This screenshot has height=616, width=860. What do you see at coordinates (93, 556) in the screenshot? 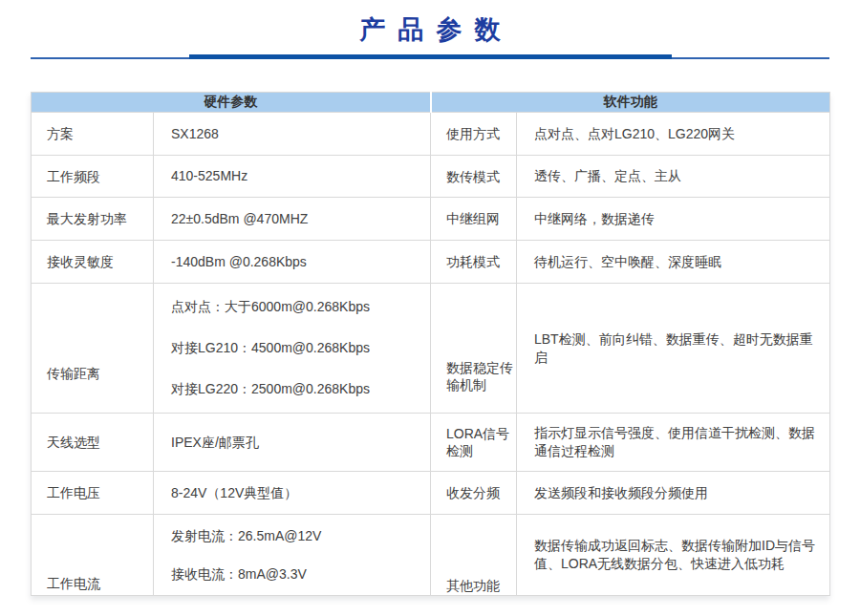
I see `hw-label-cell: 工作电流` at bounding box center [93, 556].